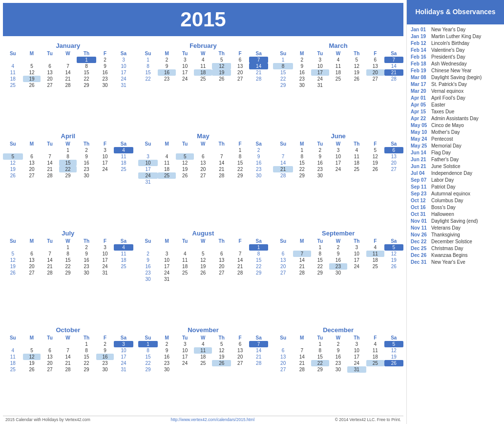 This screenshot has height=424, width=504. Describe the element at coordinates (447, 91) in the screenshot. I see `holiday-name: Vernal equinox` at that location.